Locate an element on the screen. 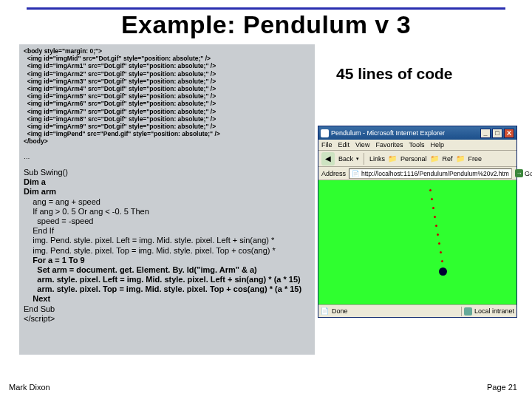 This screenshot has width=532, height=399. page-prefix: Page is located at coordinates (498, 387).